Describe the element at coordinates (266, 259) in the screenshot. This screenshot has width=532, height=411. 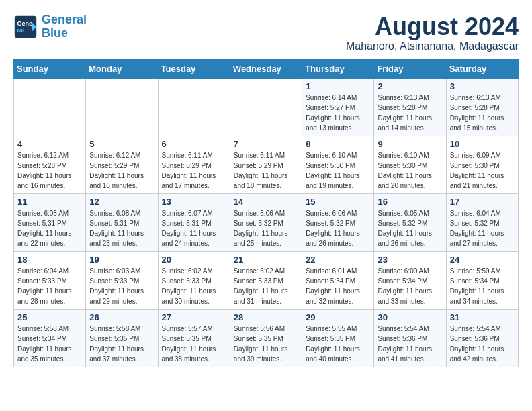
I see `day-number: 21` at that location.